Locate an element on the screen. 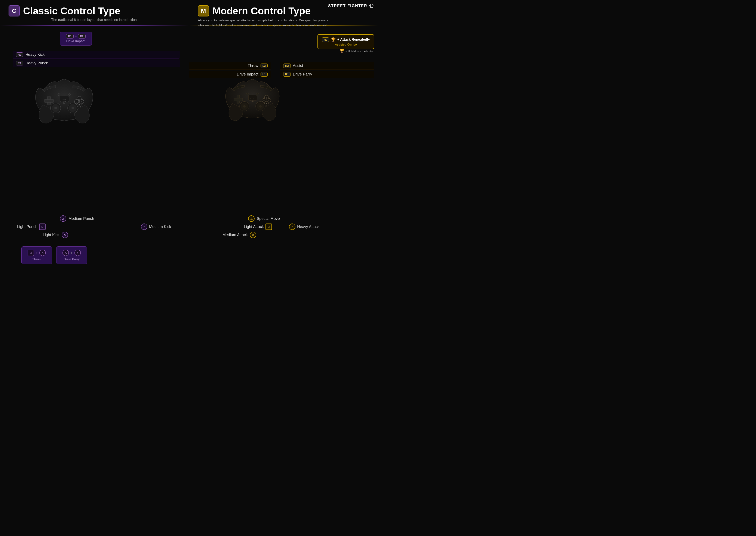 The height and width of the screenshot is (536, 756). light-kick-icon: ✕ is located at coordinates (65, 235).